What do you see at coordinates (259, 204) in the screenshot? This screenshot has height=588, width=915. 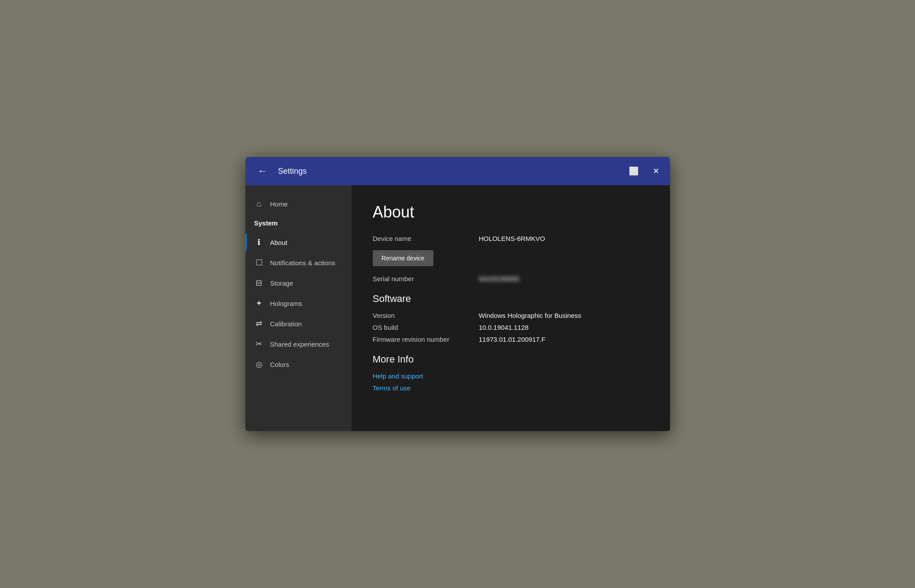 I see `home-icon: ⌂` at bounding box center [259, 204].